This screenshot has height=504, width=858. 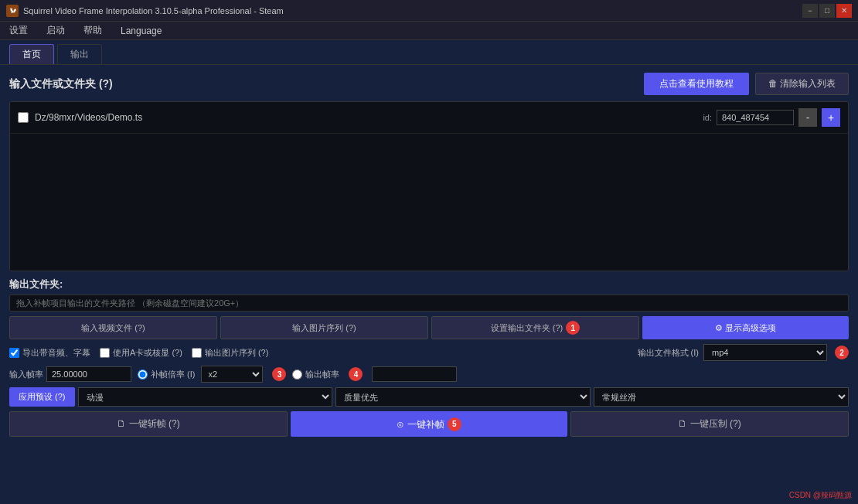 What do you see at coordinates (19, 31) in the screenshot?
I see `menu-settings: 设置` at bounding box center [19, 31].